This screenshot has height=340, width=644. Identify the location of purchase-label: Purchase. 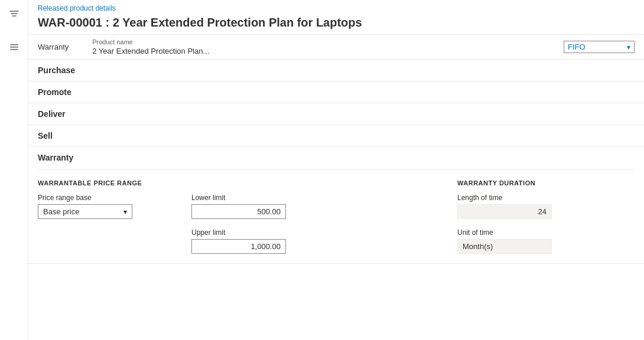
(57, 70).